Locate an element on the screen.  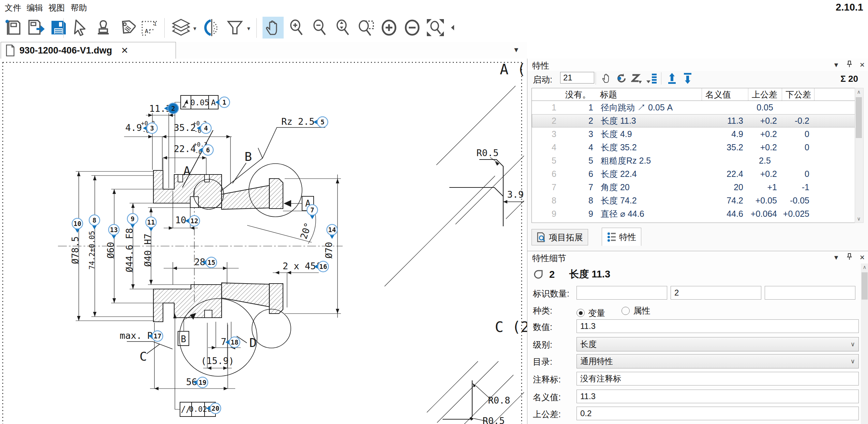
table-cell: 4 is located at coordinates (579, 147).